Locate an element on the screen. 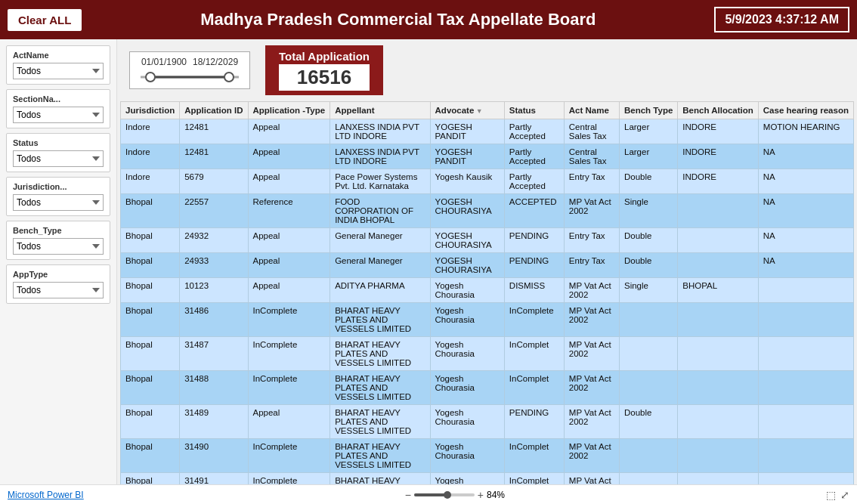 The width and height of the screenshot is (857, 504). zoom-slider-track is located at coordinates (444, 495).